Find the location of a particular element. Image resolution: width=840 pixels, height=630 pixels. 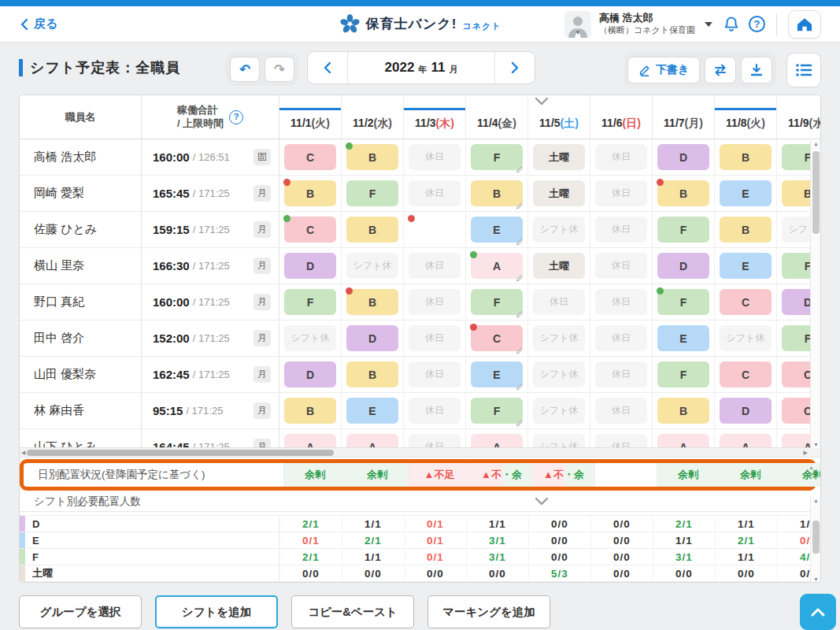

list-view-button is located at coordinates (804, 70).